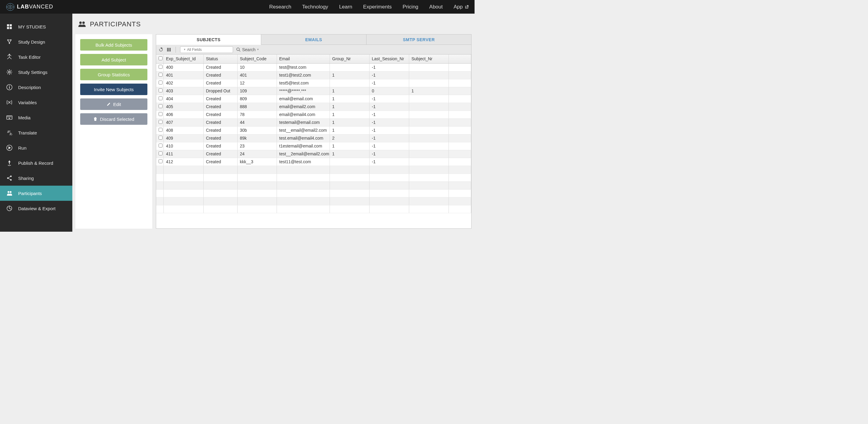 This screenshot has height=424, width=868. What do you see at coordinates (315, 7) in the screenshot?
I see `topnav-technology: Technology` at bounding box center [315, 7].